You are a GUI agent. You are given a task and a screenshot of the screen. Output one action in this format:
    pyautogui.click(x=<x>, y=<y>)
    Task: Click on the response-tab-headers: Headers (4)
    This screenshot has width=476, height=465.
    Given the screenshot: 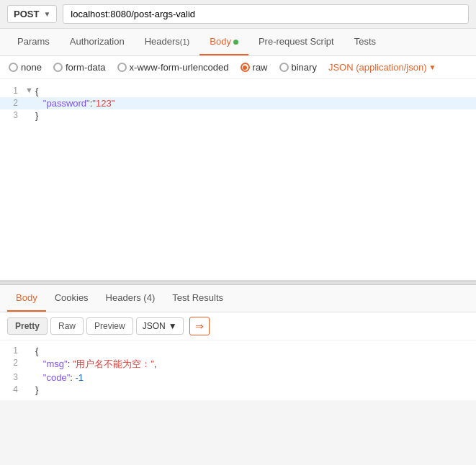 What is the action you would take?
    pyautogui.click(x=131, y=298)
    